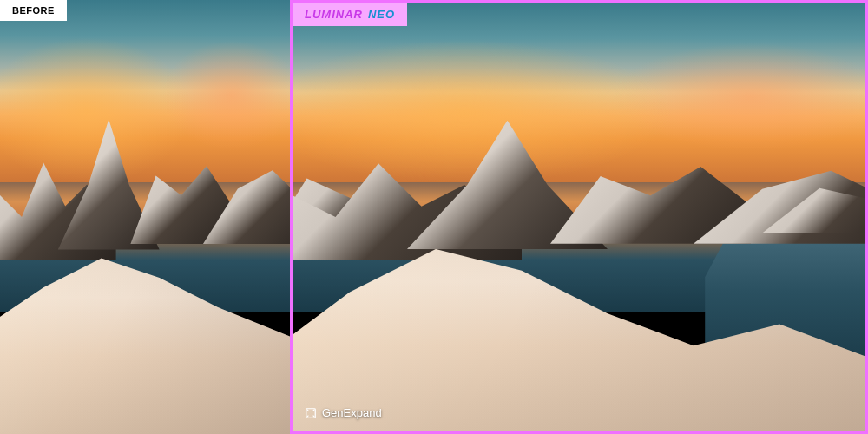 Image resolution: width=868 pixels, height=434 pixels. I want to click on mountain-range, so click(145, 184).